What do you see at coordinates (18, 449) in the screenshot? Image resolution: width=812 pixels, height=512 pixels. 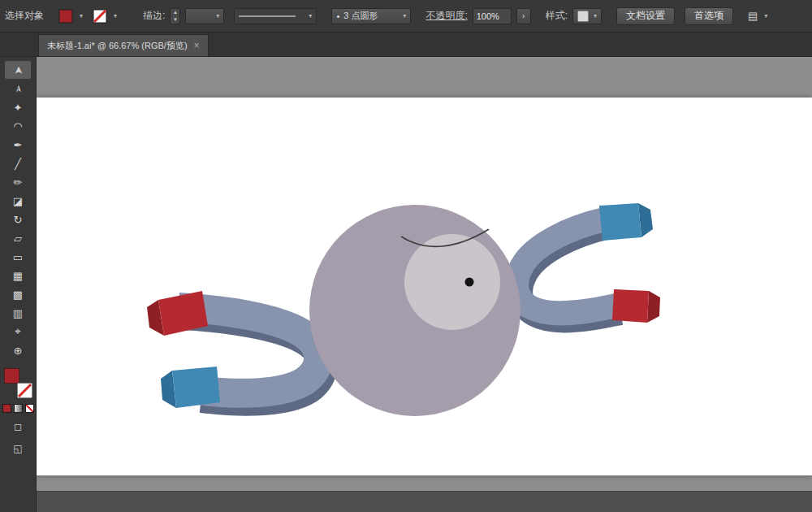 I see `screen-mode-button: ◱` at bounding box center [18, 449].